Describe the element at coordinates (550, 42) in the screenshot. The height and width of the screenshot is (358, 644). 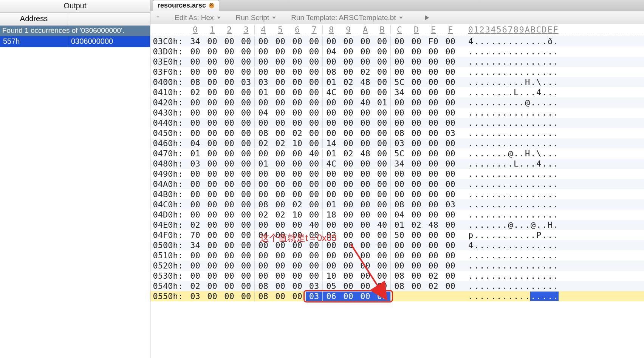
I see `ascii-char: ð` at that location.